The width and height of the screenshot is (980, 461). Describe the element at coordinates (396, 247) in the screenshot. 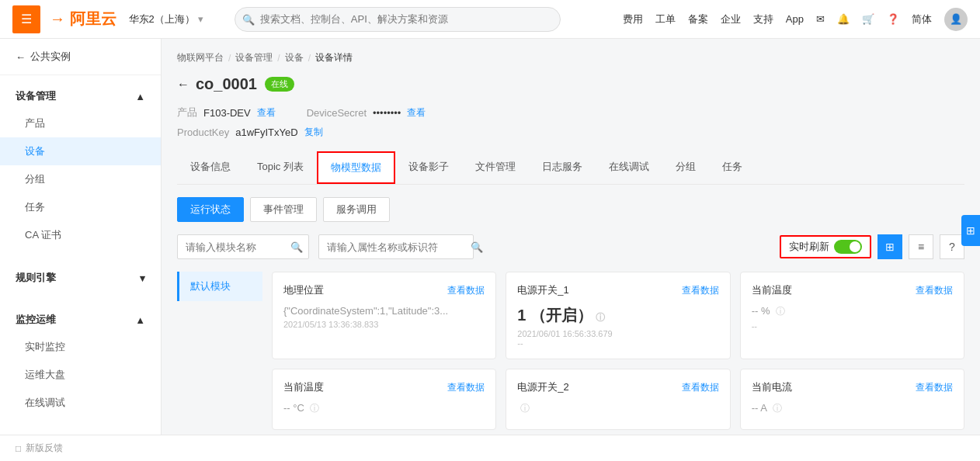

I see `attr-search-input` at that location.